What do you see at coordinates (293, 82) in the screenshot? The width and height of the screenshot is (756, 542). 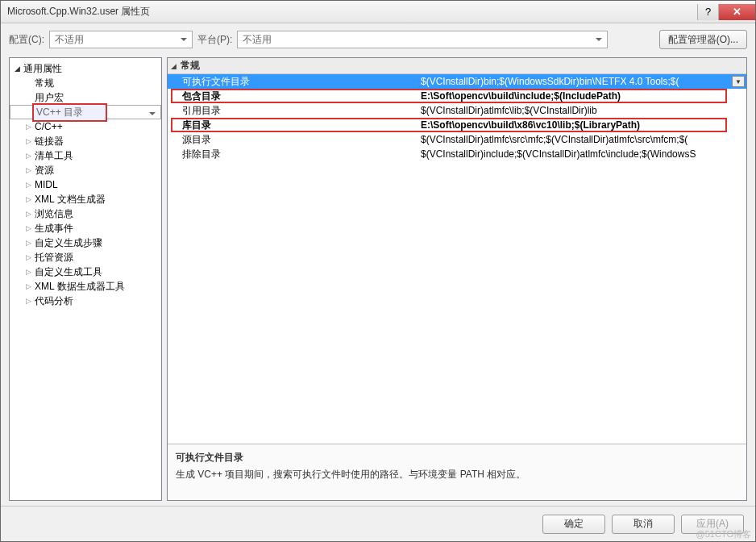 I see `property-name: 可执行文件目录` at bounding box center [293, 82].